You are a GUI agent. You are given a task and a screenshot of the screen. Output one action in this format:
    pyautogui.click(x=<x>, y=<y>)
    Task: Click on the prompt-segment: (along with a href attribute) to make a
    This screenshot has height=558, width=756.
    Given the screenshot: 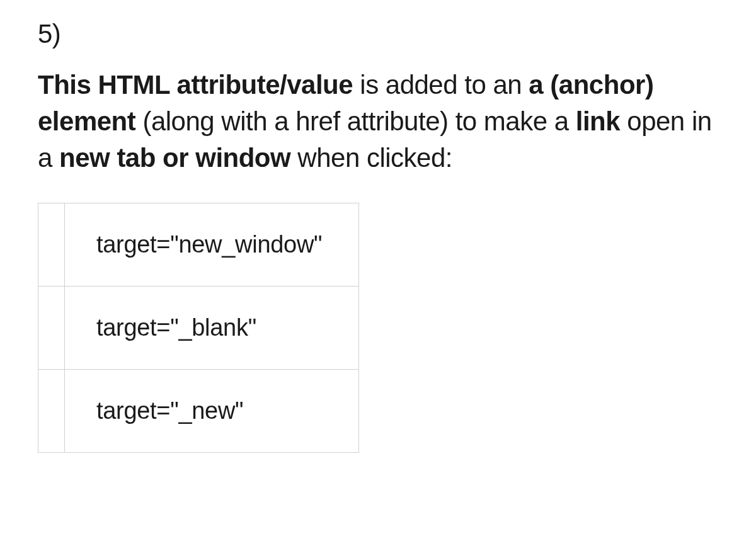 What is the action you would take?
    pyautogui.click(x=355, y=121)
    